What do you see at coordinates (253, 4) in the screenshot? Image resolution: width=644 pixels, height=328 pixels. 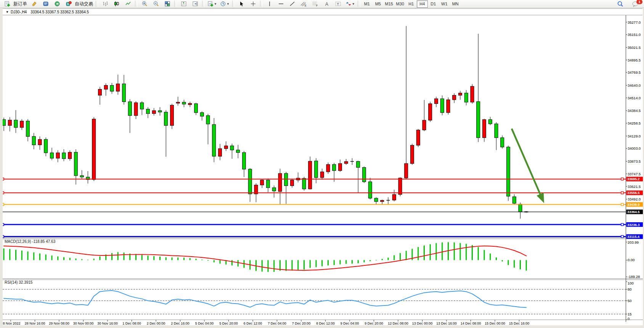 I see `crosshair-button` at bounding box center [253, 4].